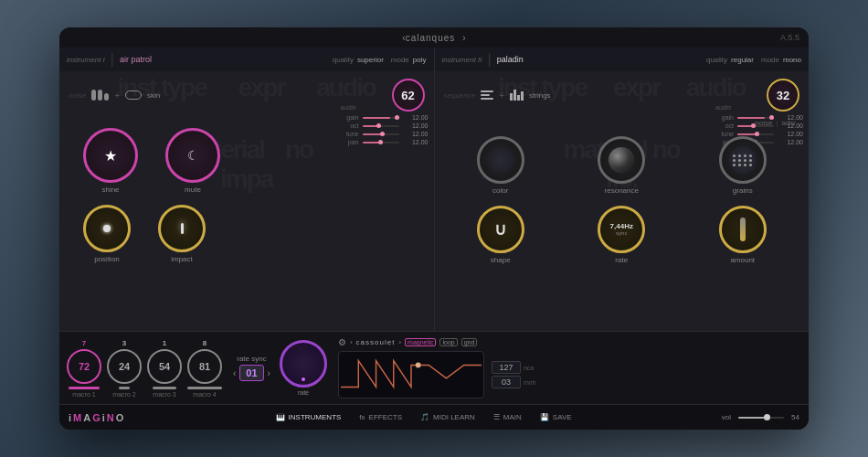 This screenshot has height=457, width=868. Describe the element at coordinates (434, 37) in the screenshot. I see `title-bar: ‹ calanques › A.5.5` at that location.